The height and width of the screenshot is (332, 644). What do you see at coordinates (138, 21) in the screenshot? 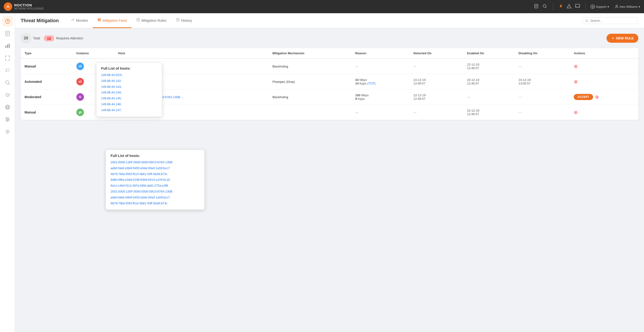
I see `rules-icon` at bounding box center [138, 21].